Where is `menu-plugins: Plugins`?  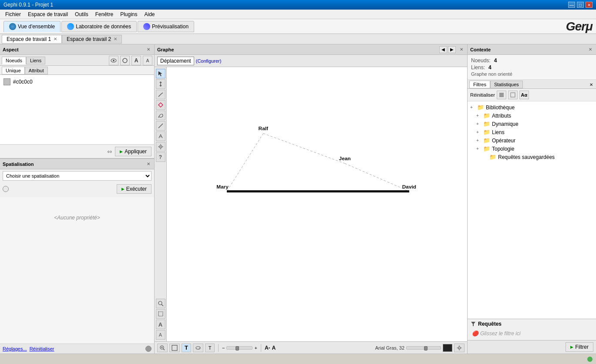
menu-plugins: Plugins is located at coordinates (129, 14).